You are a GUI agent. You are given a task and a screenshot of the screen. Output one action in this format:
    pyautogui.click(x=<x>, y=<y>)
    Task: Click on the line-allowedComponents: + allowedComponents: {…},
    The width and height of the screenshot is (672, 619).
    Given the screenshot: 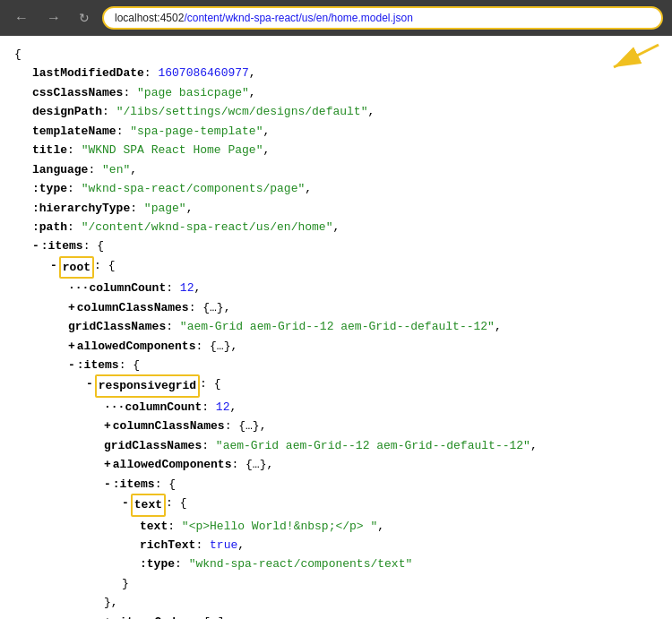 What is the action you would take?
    pyautogui.click(x=336, y=346)
    